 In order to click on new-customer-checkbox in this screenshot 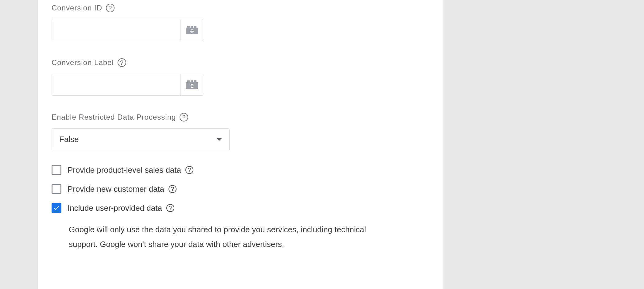, I will do `click(56, 189)`.